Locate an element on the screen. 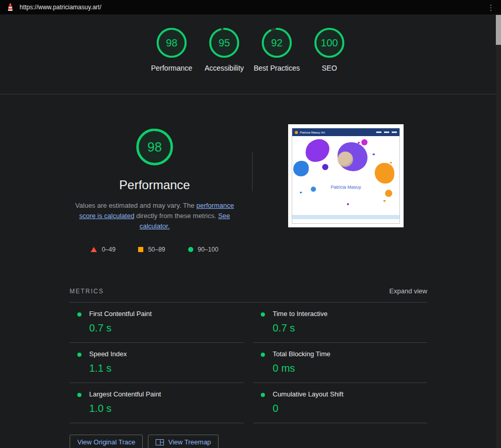 The image size is (501, 448). site-nav is located at coordinates (387, 132).